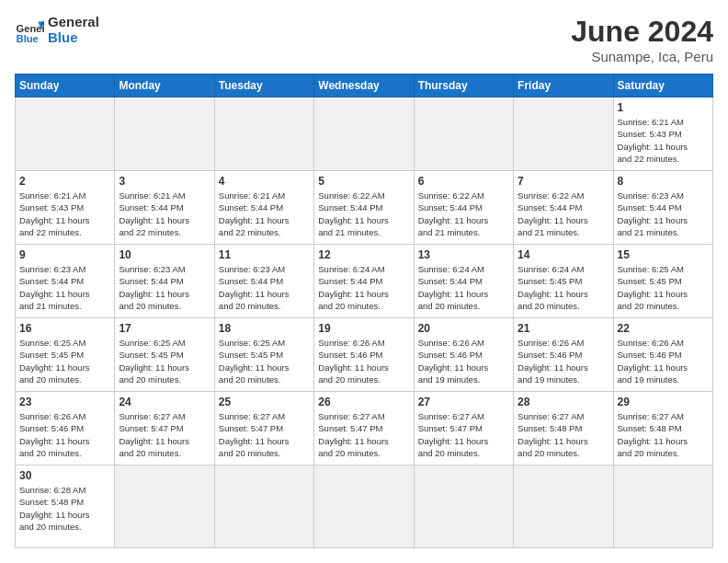 The image size is (728, 563). What do you see at coordinates (264, 355) in the screenshot?
I see `calendar-day: 18Sunrise: 6:25 AM Sunset: 5:45 PM Dayli…` at bounding box center [264, 355].